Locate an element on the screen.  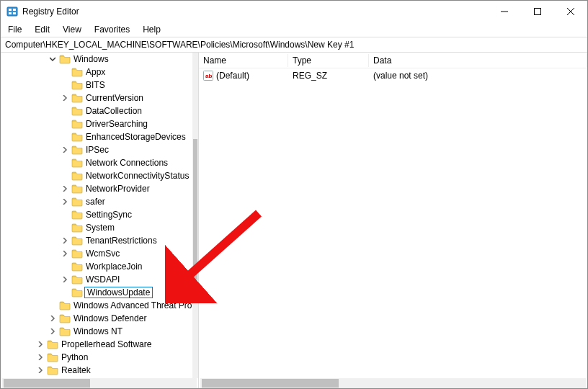
regedit-icon is located at coordinates (12, 12).